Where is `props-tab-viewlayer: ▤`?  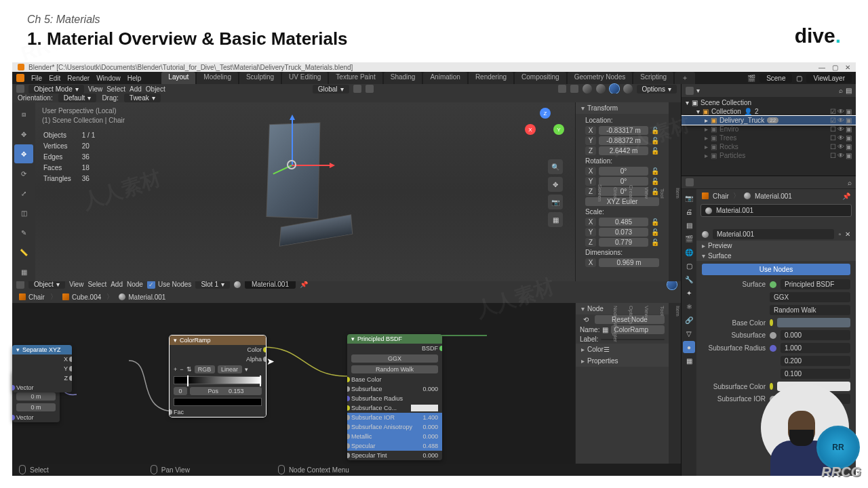
props-tab-viewlayer: ▤ is located at coordinates (689, 225).